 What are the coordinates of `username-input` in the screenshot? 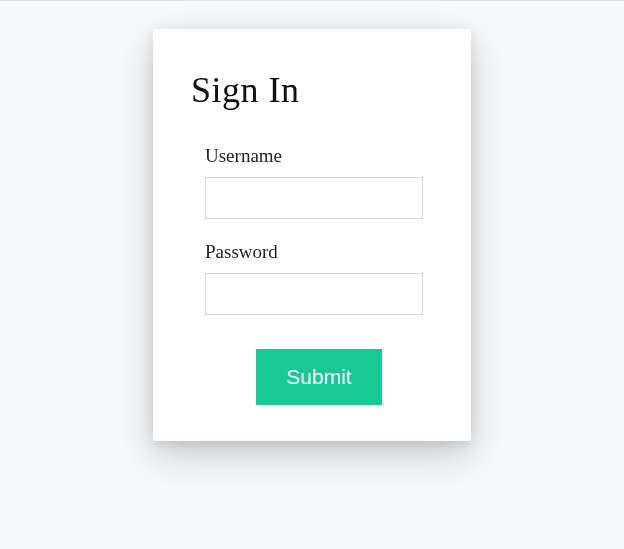 It's located at (314, 198).